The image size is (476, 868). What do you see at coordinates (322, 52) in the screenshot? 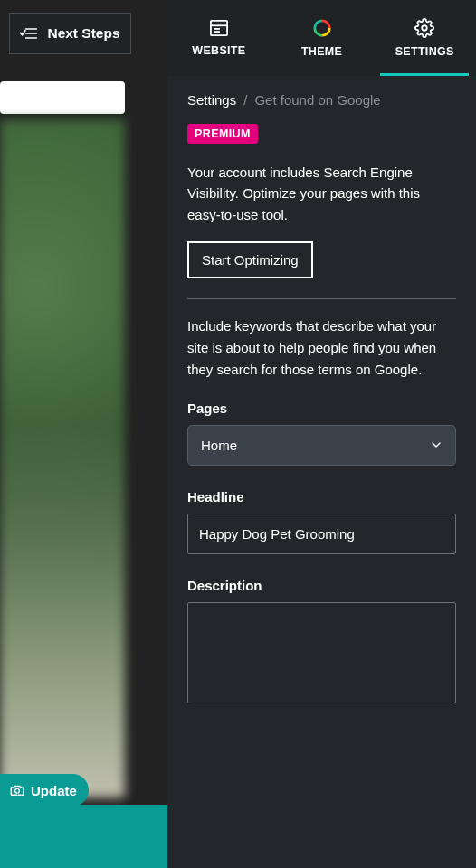
I see `tab-theme-label: THEME` at bounding box center [322, 52].